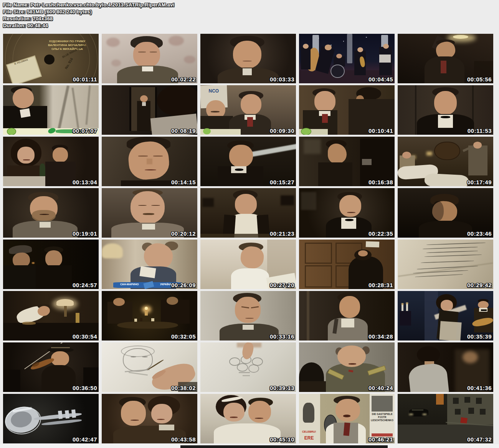 The height and width of the screenshot is (448, 499). Describe the element at coordinates (381, 285) in the screenshot. I see `timestamp: 00:28:31` at that location.